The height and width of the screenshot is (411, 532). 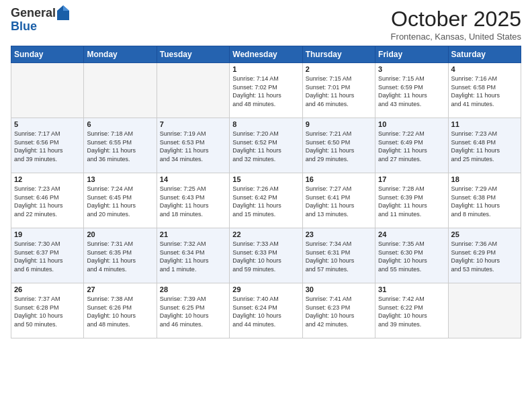 I want to click on day-number: 10, so click(x=411, y=124).